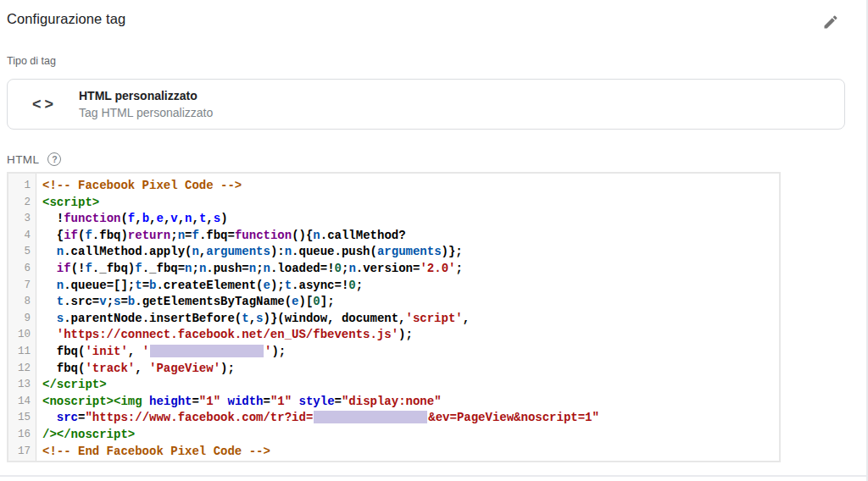  I want to click on code-line: <script>, so click(410, 203).